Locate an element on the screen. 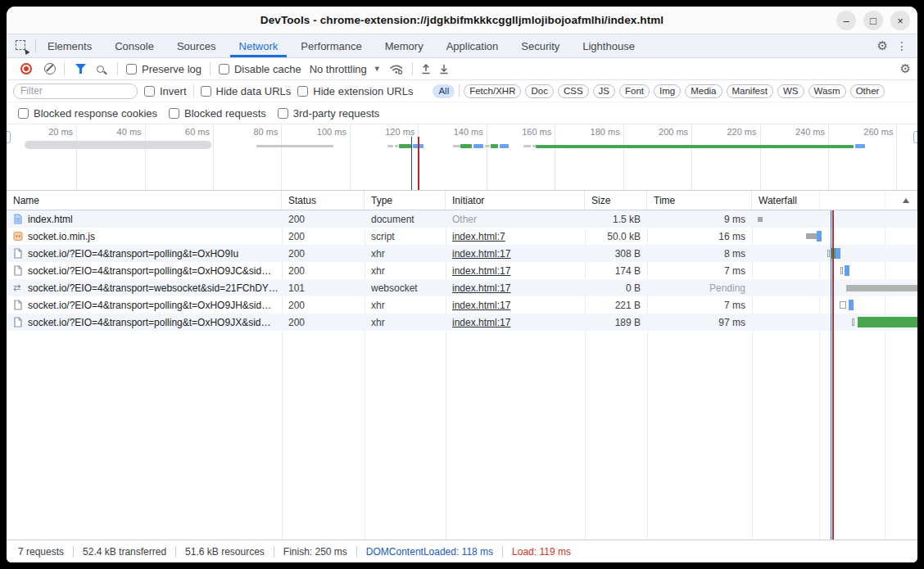 The image size is (924, 569). disable-cache-checkbox: Disable cache is located at coordinates (260, 69).